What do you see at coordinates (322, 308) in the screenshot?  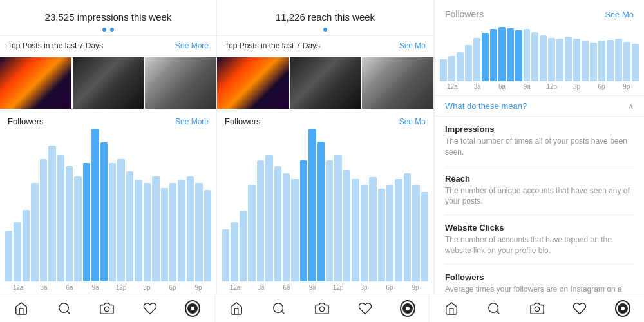 I see `bottom-nav` at bounding box center [322, 308].